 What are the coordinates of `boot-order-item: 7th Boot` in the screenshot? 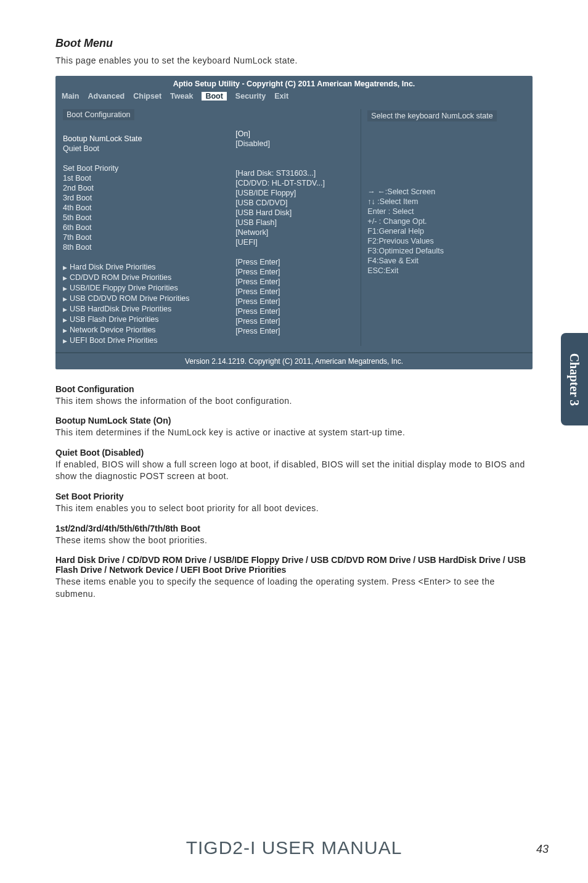 It's located at (149, 237).